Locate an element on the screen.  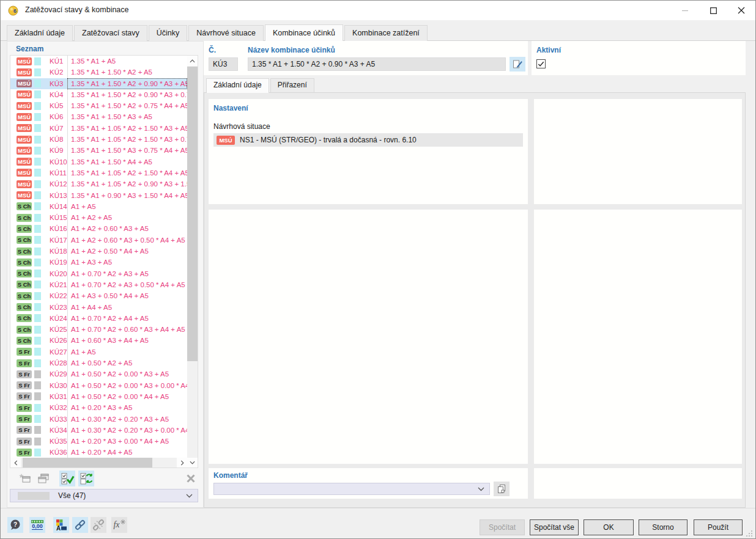
list-row-ku36: S FrKÚ36A1 + 0.20 * A4 + A5 is located at coordinates (99, 452).